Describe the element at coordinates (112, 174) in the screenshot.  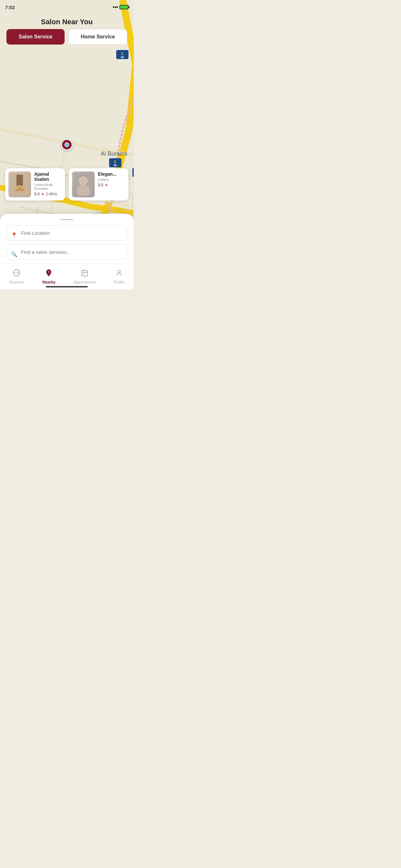
I see `salon-card-name-1: Elegan...` at that location.